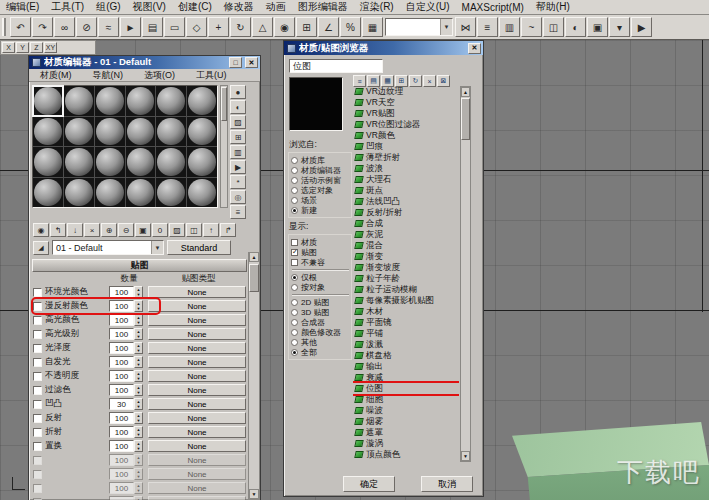 This screenshot has width=709, height=500. I want to click on map-type-item: 渐变, so click(406, 256).